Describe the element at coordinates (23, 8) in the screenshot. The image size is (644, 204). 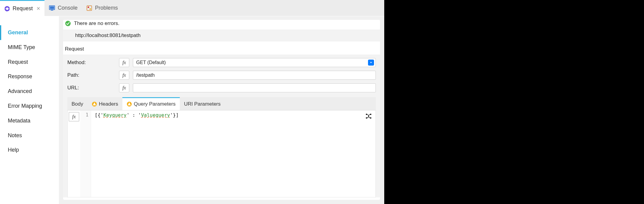
I see `tab-request-label: Request` at that location.